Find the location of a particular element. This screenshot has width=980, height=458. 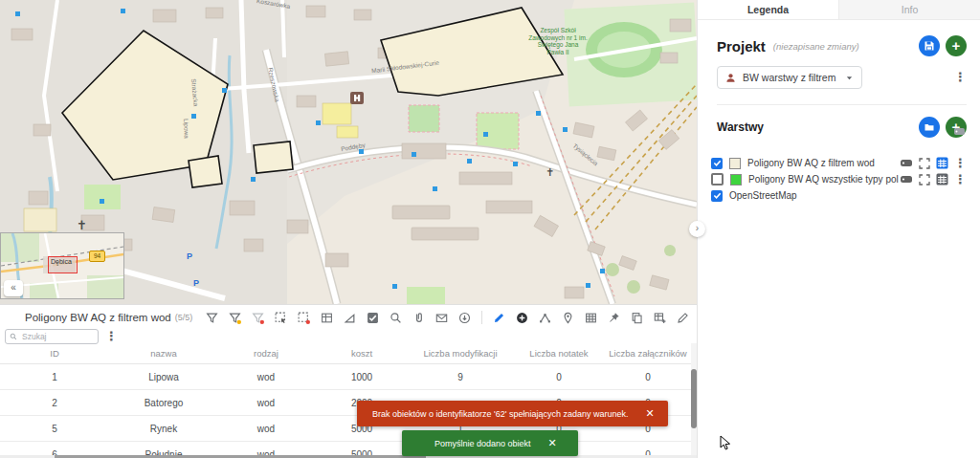

layer-label: OpenStreetMap is located at coordinates (848, 195).